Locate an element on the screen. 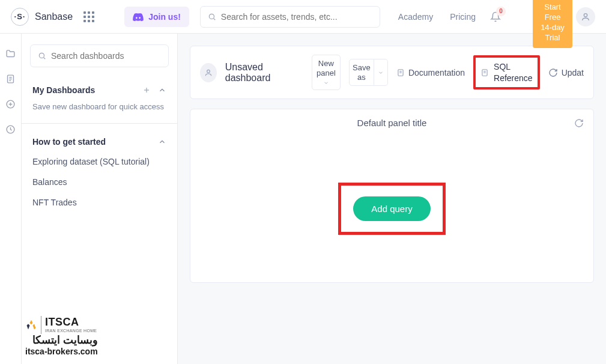  sidebar-item-balances: Balances is located at coordinates (100, 182).